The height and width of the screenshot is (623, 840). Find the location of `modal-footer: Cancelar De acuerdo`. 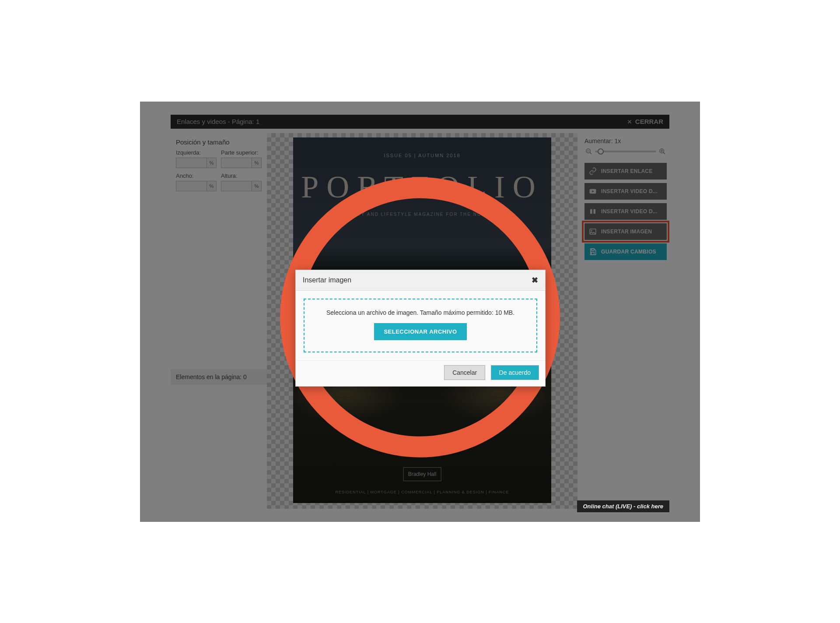

modal-footer: Cancelar De acuerdo is located at coordinates (420, 373).